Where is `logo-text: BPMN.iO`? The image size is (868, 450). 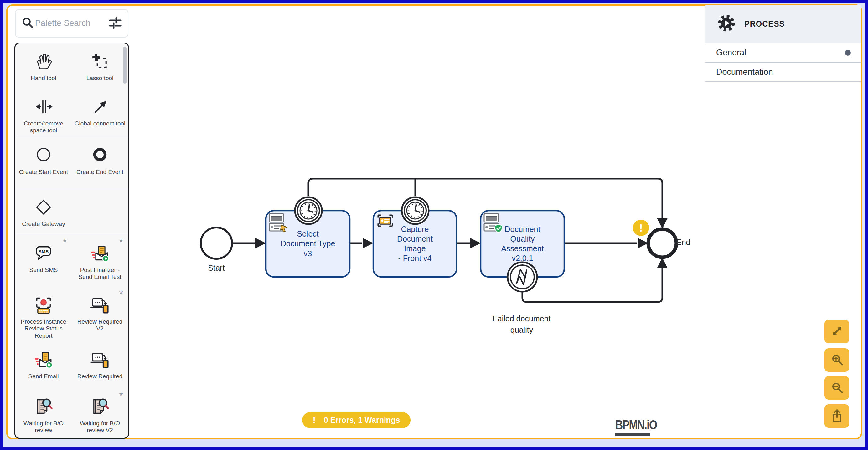 logo-text: BPMN.iO is located at coordinates (636, 425).